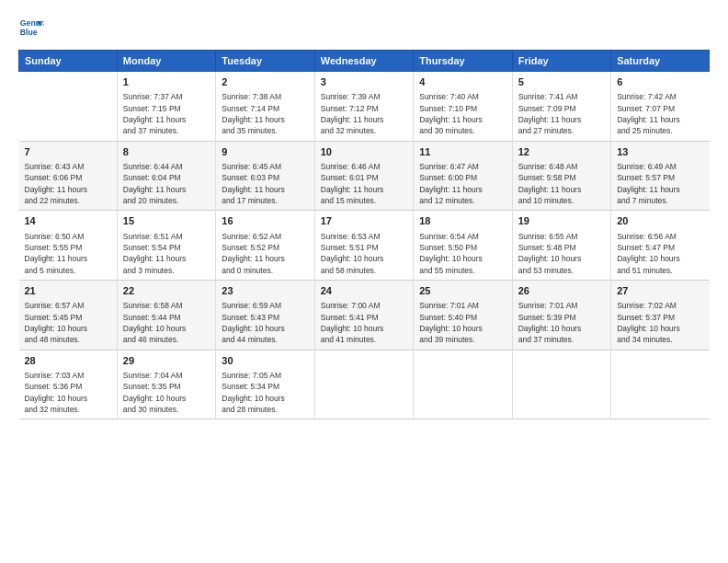 The width and height of the screenshot is (728, 563). I want to click on week-row-1: 1Sunrise: 7:37 AM Sunset: 7:15 PM Daylig…, so click(364, 107).